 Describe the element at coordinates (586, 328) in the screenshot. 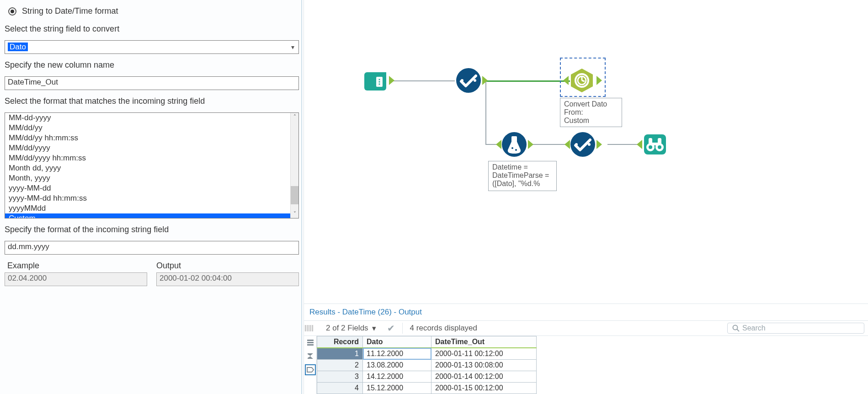

I see `results-toolbar: 2 of 2 Fields ▾ ✔ 4 records displayed Se…` at that location.